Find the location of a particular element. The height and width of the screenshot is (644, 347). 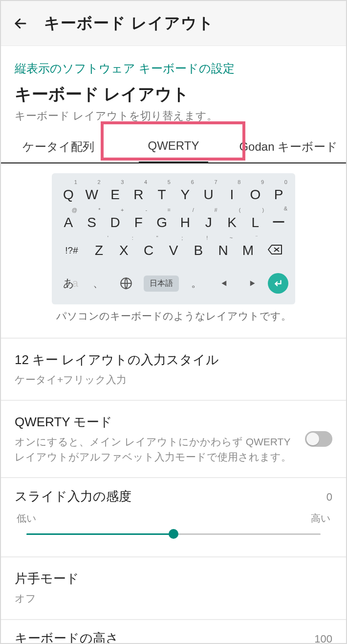

section-eyebrow: 縦表示のソフトウェア キーボードの設定 is located at coordinates (174, 69).